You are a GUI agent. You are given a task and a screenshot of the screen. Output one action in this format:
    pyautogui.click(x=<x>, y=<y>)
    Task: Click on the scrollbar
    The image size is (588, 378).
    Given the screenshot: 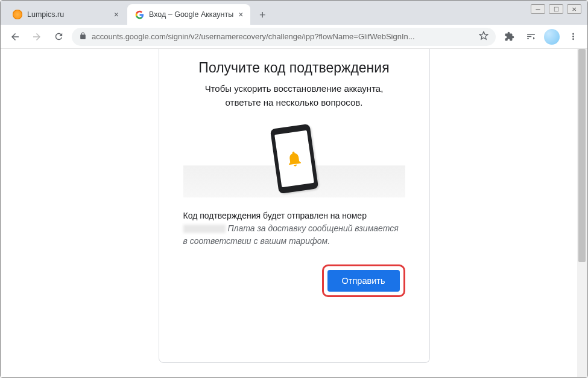 What is the action you would take?
    pyautogui.click(x=582, y=213)
    